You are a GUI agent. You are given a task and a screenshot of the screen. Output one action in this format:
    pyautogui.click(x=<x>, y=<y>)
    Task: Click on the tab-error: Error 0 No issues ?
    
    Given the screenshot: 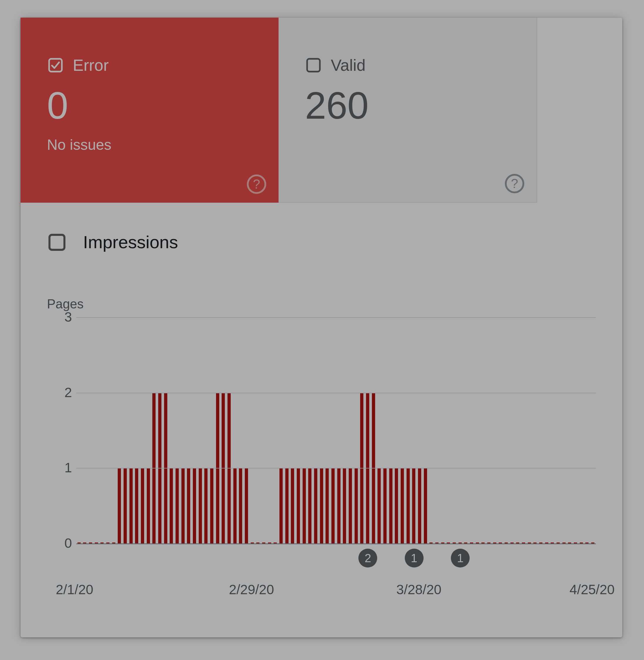 What is the action you would take?
    pyautogui.click(x=150, y=110)
    